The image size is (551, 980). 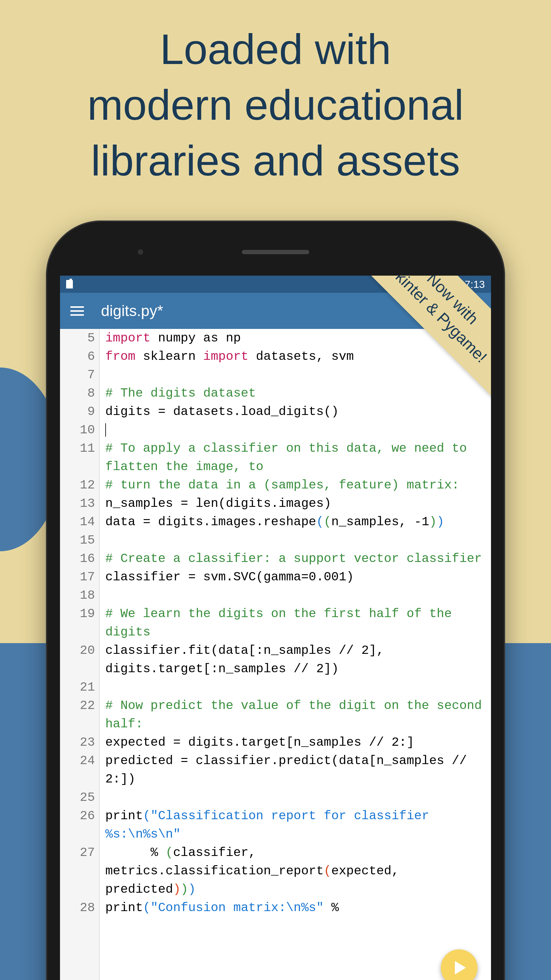 I want to click on code-line: classifier = svm.SVC(gamma=0.001), so click(x=297, y=577).